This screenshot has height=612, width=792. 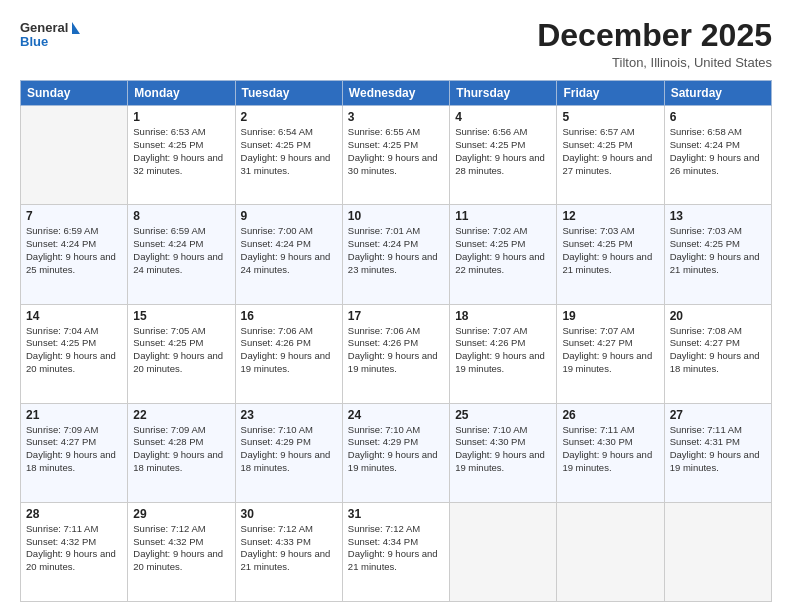 What do you see at coordinates (610, 152) in the screenshot?
I see `day-info: Sunrise: 6:57 AMSunset: 4:25 PMDaylight:…` at bounding box center [610, 152].